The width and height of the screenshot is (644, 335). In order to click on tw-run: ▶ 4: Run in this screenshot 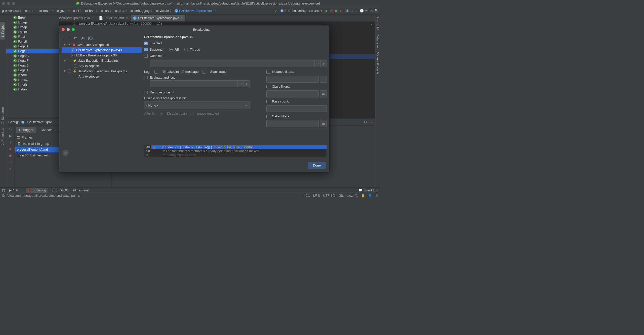, I will do `click(16, 190)`.